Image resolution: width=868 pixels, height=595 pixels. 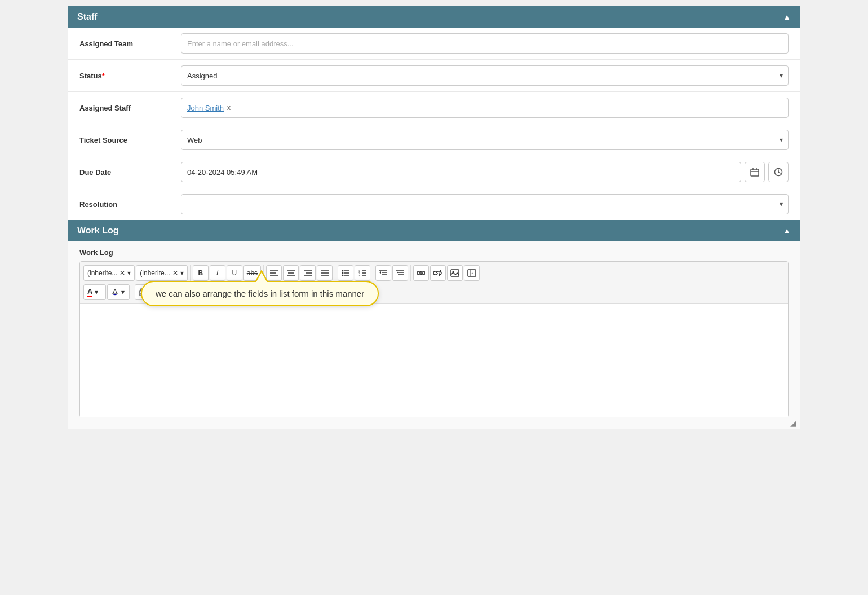 I want to click on font-color-a-label: A, so click(x=90, y=292).